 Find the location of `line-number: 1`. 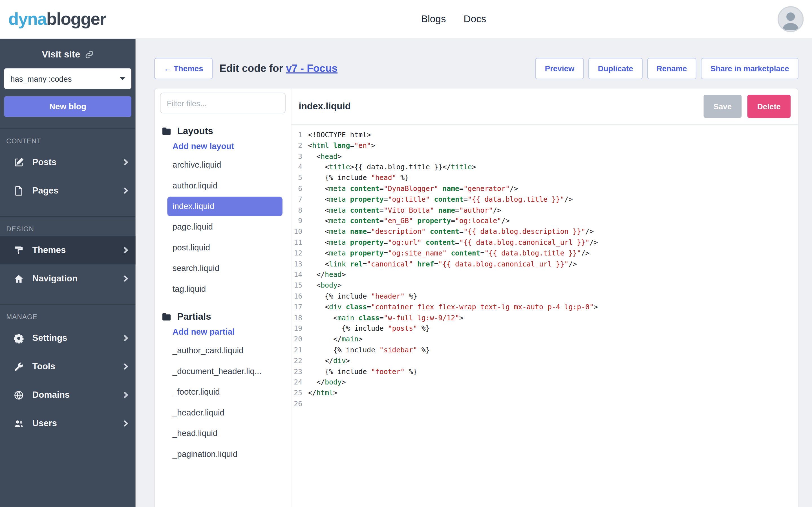

line-number: 1 is located at coordinates (300, 135).